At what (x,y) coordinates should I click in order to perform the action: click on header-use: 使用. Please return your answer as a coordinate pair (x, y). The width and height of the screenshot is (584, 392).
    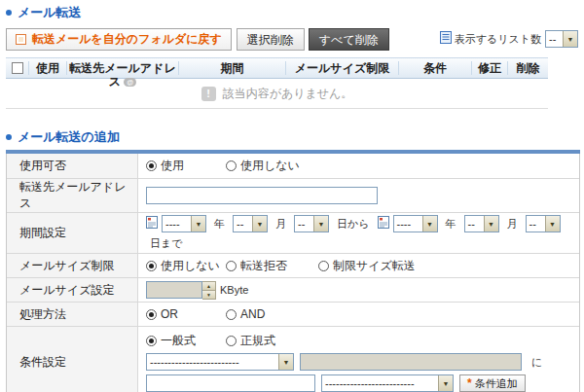
    Looking at the image, I should click on (47, 68).